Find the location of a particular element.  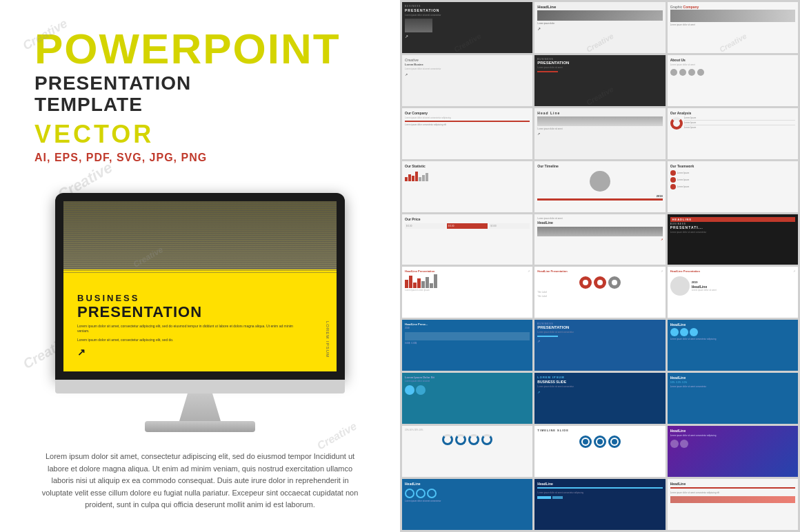

s18-content: 2019 HeadLine Lorem ipsum dolor sit amet is located at coordinates (732, 286).